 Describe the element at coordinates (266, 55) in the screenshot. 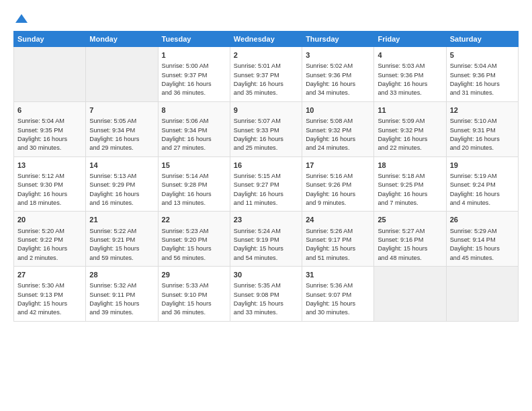

I see `day-number: 2` at that location.